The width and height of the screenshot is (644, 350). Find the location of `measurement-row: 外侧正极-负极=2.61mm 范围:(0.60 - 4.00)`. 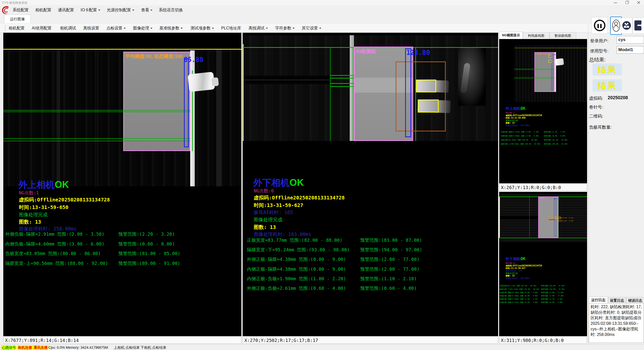

measurement-row: 外侧正极-负极=2.61mm 范围:(0.60 - 4.00) is located at coordinates (296, 288).